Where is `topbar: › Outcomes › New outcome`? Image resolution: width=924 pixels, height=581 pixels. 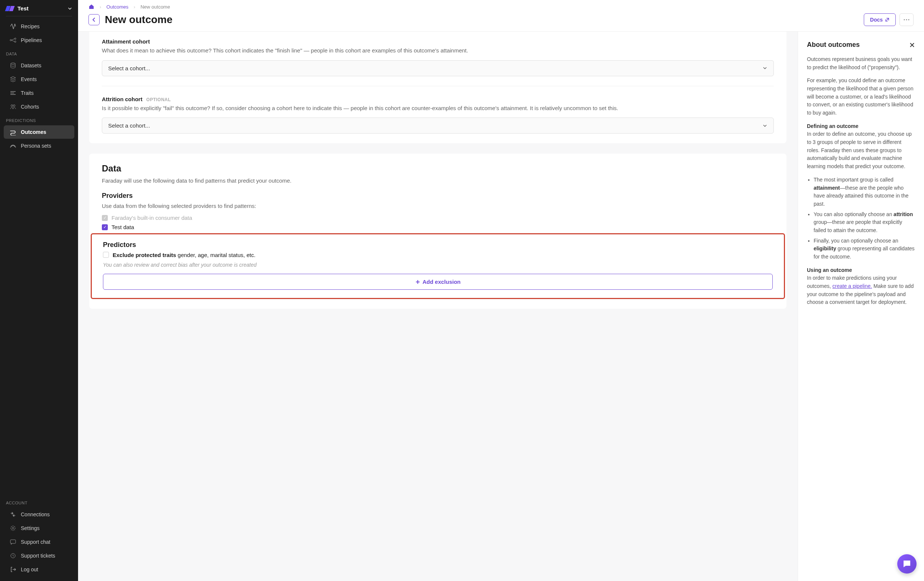
topbar: › Outcomes › New outcome is located at coordinates (501, 5).